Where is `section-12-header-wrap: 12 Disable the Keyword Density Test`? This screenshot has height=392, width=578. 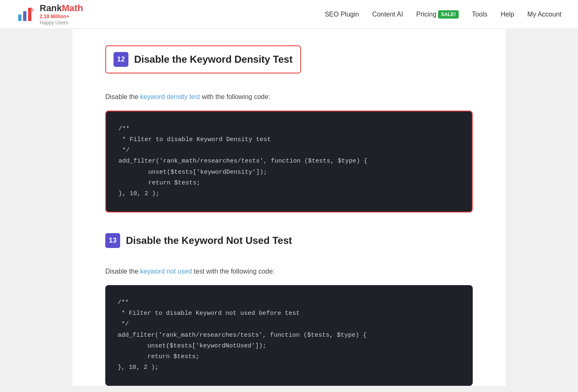
section-12-header-wrap: 12 Disable the Keyword Density Test is located at coordinates (289, 64).